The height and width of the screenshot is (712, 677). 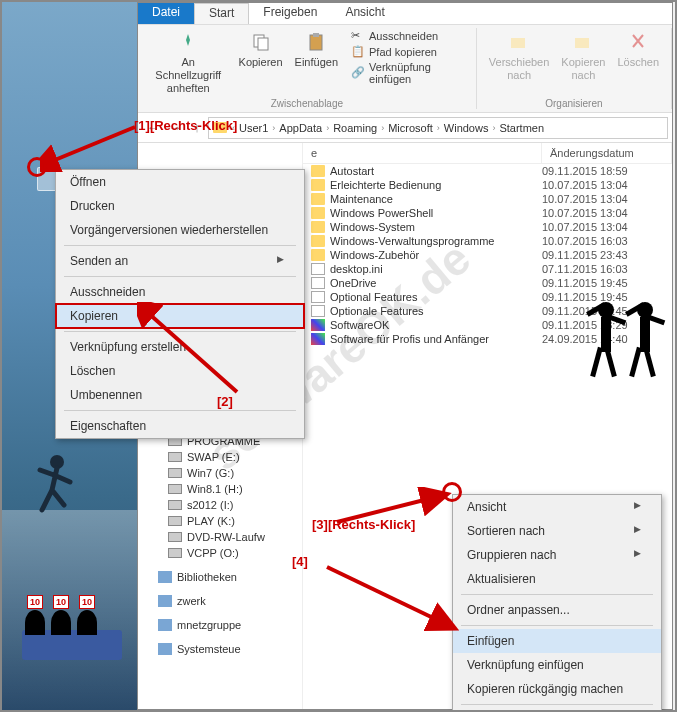 What do you see at coordinates (488, 185) in the screenshot?
I see `file-row: Erleichterte Bedienung10.07.2015 13:04` at bounding box center [488, 185].